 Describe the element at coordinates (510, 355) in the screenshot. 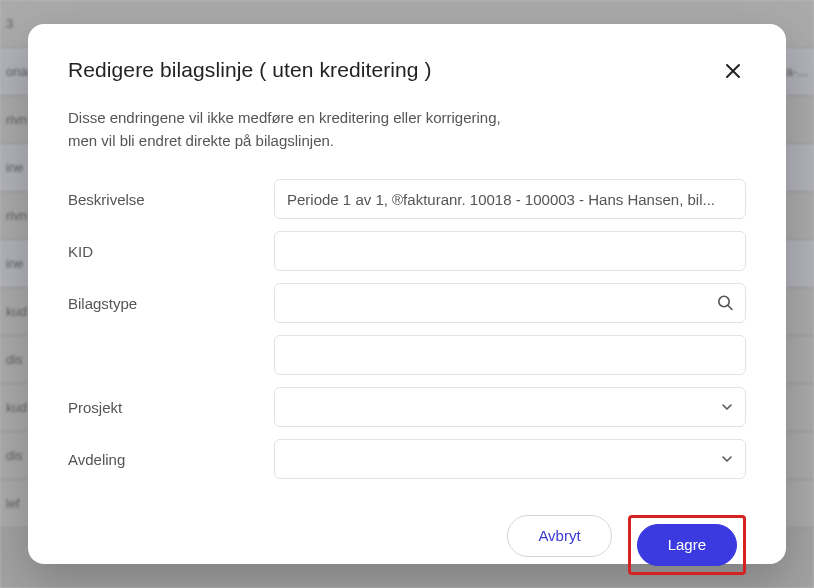

I see `input-extra` at that location.